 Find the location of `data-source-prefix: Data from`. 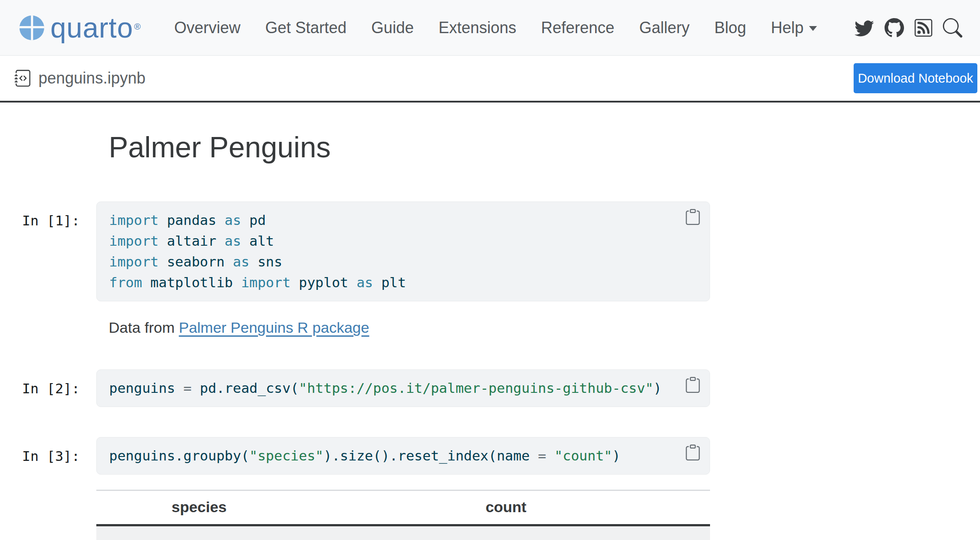

data-source-prefix: Data from is located at coordinates (144, 327).